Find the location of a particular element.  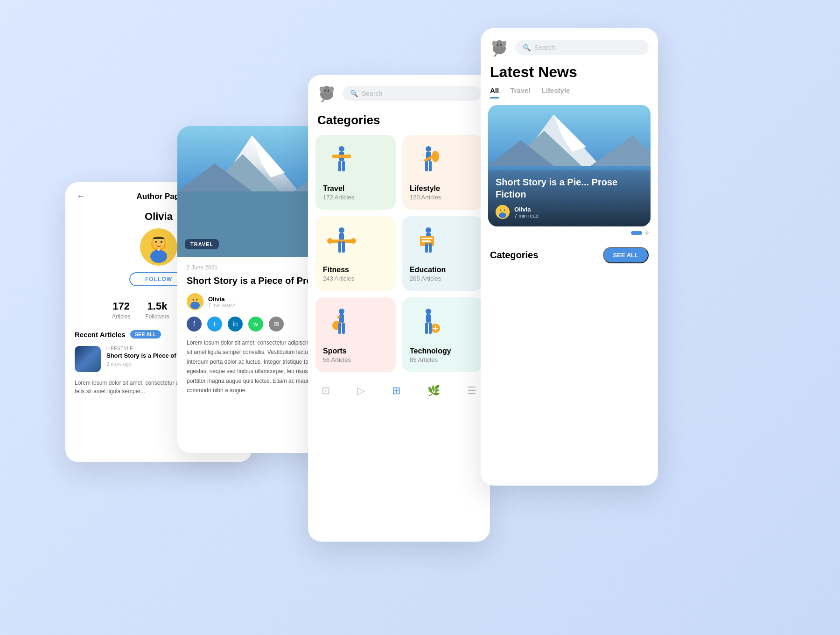

see-all-button: SEE ALL is located at coordinates (146, 334).